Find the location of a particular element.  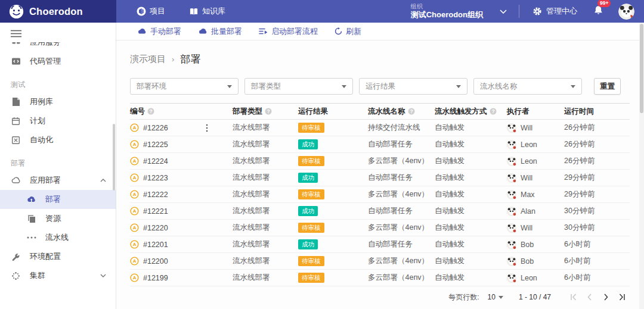

chevron-up-icon is located at coordinates (103, 180).